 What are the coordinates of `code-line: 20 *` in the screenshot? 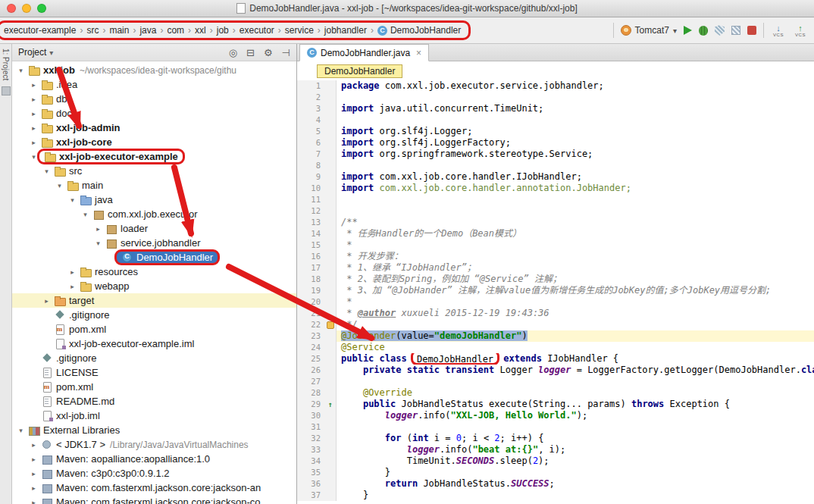 It's located at (556, 302).